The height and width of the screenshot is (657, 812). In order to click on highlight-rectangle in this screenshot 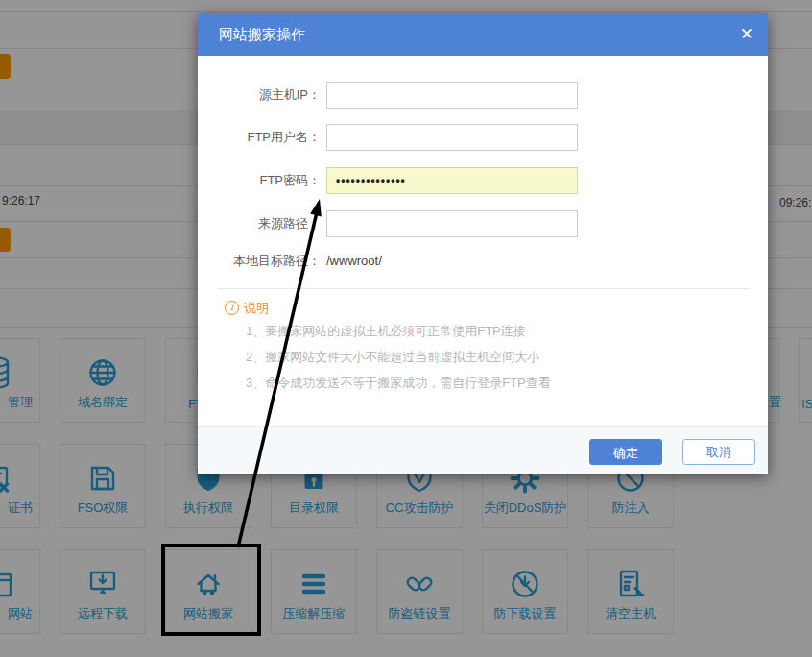, I will do `click(211, 590)`.